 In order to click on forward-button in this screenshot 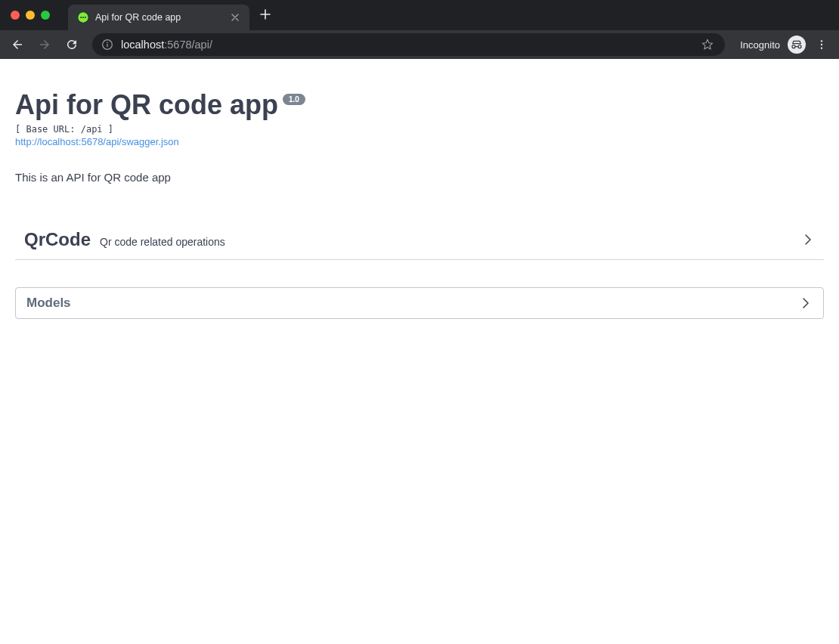, I will do `click(45, 45)`.